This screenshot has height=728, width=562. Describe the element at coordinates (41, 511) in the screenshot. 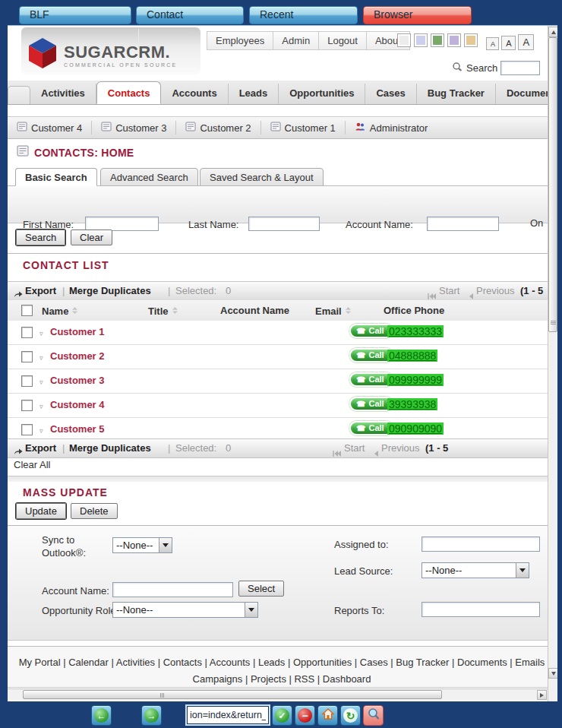

I see `update-button: Update` at that location.